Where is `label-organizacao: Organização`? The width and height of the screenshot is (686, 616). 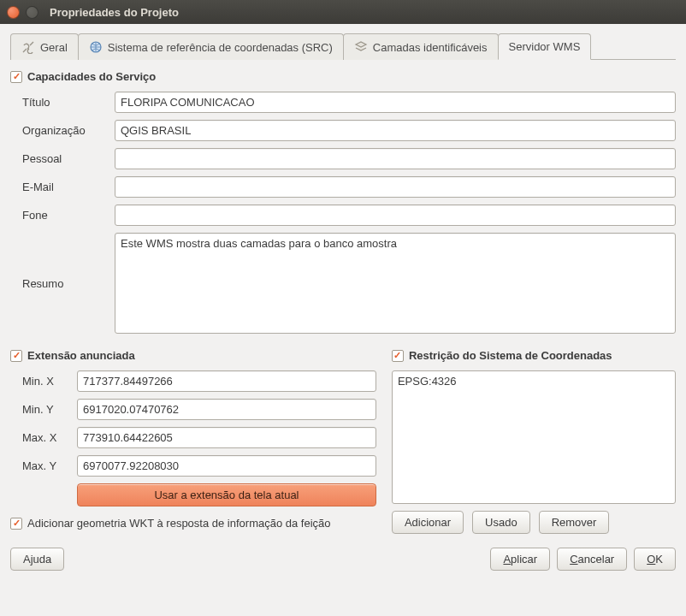
label-organizacao: Organização is located at coordinates (65, 130).